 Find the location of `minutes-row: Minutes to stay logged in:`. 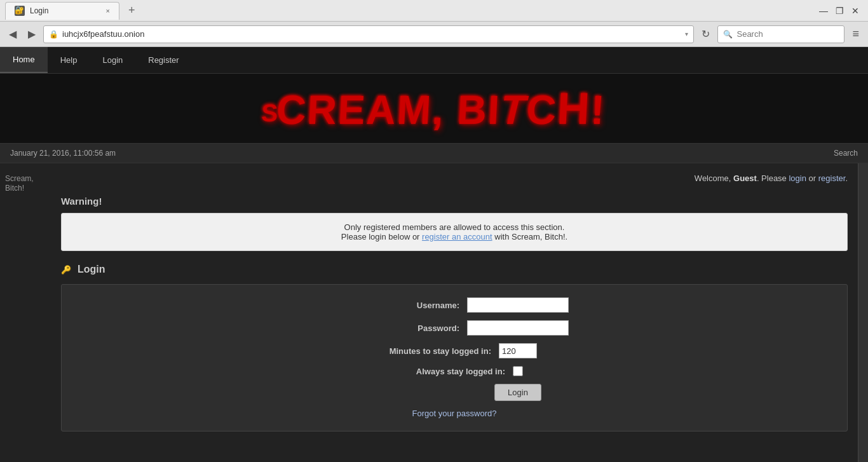

minutes-row: Minutes to stay logged in: is located at coordinates (454, 351).